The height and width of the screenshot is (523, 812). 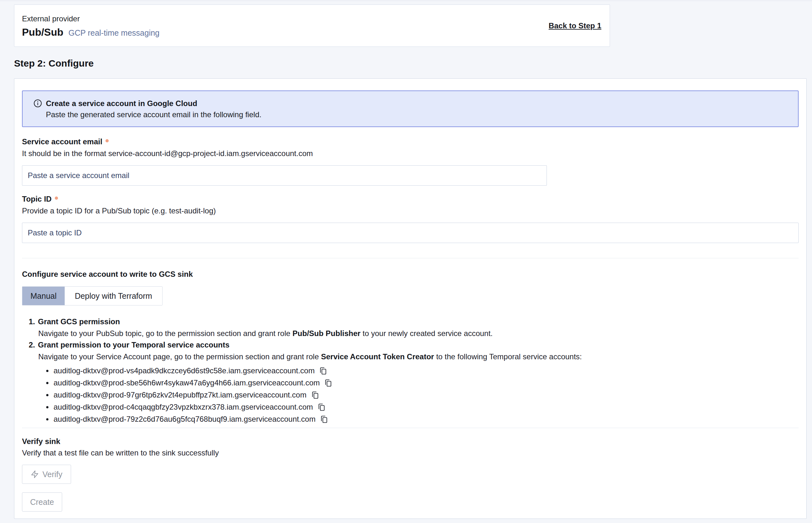 What do you see at coordinates (79, 322) in the screenshot?
I see `step-title-text: Grant GCS permission` at bounding box center [79, 322].